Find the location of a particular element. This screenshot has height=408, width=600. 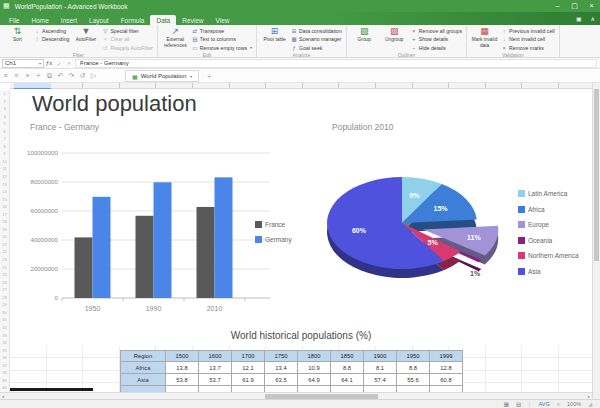

table-cell: 63.5 is located at coordinates (282, 380).